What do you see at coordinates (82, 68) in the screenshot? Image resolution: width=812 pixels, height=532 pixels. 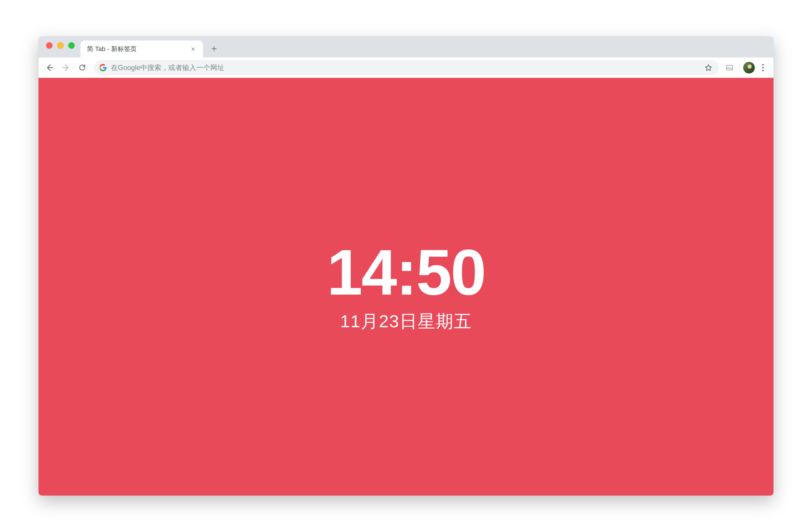 I see `reload-icon` at bounding box center [82, 68].